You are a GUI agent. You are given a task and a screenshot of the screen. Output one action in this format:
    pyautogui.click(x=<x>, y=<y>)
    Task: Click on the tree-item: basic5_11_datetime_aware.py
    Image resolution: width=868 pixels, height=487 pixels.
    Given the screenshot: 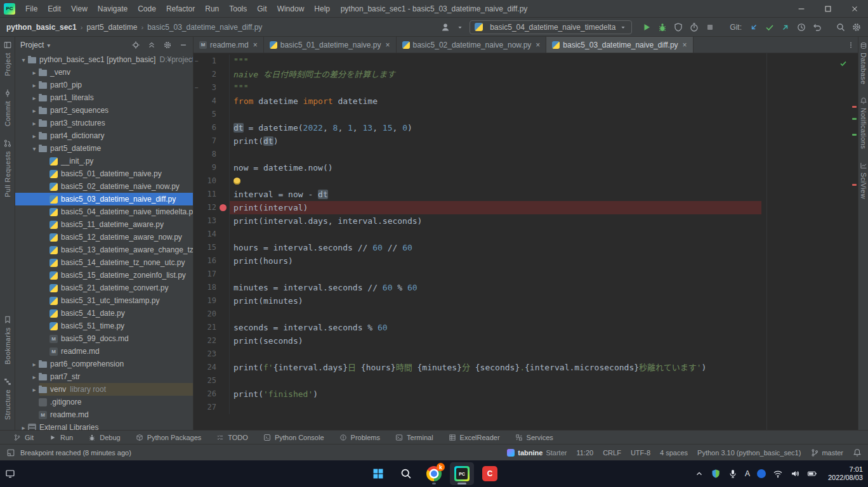 What is the action you would take?
    pyautogui.click(x=104, y=224)
    